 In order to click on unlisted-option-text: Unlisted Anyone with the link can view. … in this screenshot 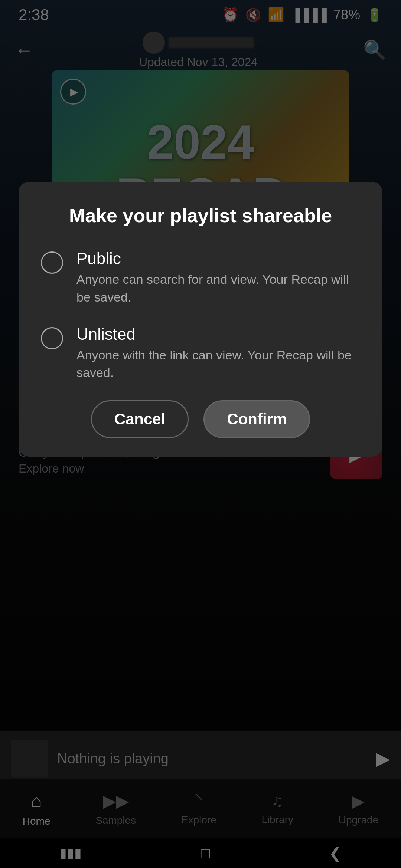, I will do `click(218, 353)`.